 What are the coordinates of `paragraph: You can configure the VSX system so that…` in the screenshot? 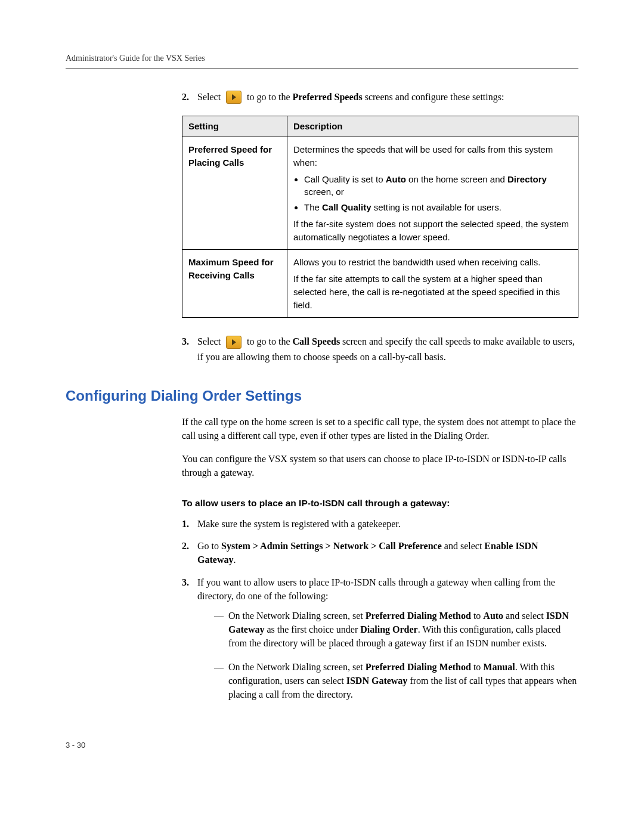 It's located at (380, 466).